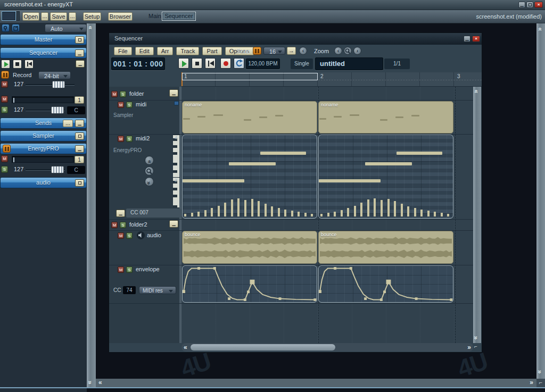 Image resolution: width=545 pixels, height=392 pixels. What do you see at coordinates (397, 64) in the screenshot?
I see `loop-count-display: 1/1` at bounding box center [397, 64].